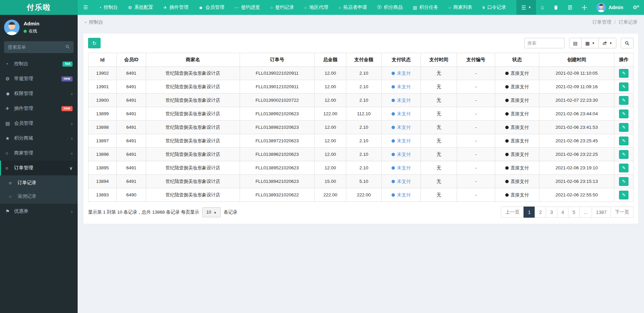 The width and height of the screenshot is (644, 313). Describe the element at coordinates (627, 43) in the screenshot. I see `search-button` at that location.